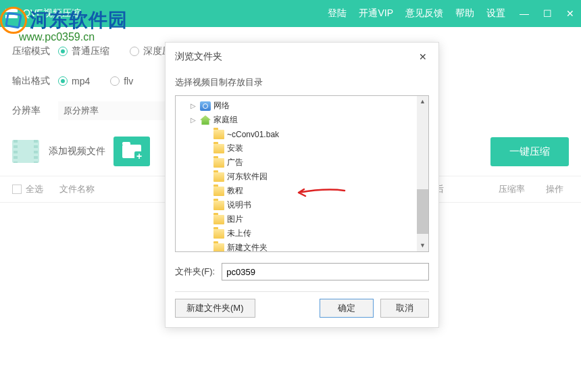 The height and width of the screenshot is (392, 581). What do you see at coordinates (302, 149) in the screenshot?
I see `tree-item-install: 安装` at bounding box center [302, 149].